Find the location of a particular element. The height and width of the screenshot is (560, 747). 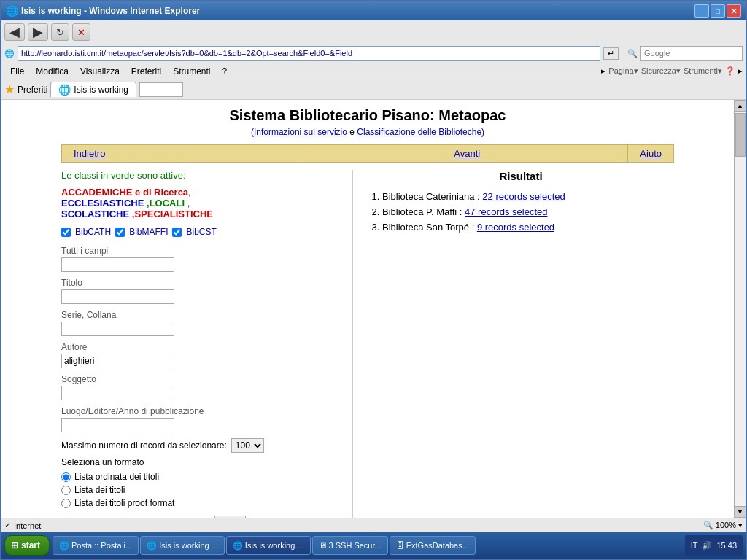

tutti-campi-label: Tutti i campi is located at coordinates (203, 251).